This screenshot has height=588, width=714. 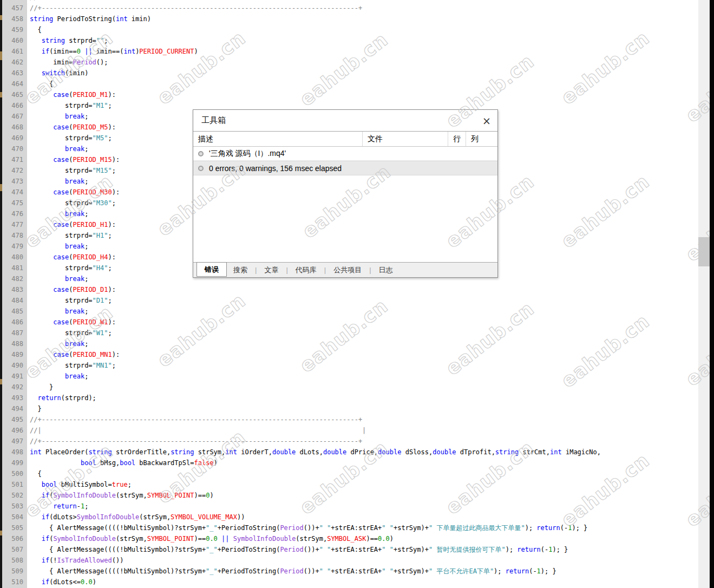 What do you see at coordinates (196, 51) in the screenshot?
I see `token: )` at bounding box center [196, 51].